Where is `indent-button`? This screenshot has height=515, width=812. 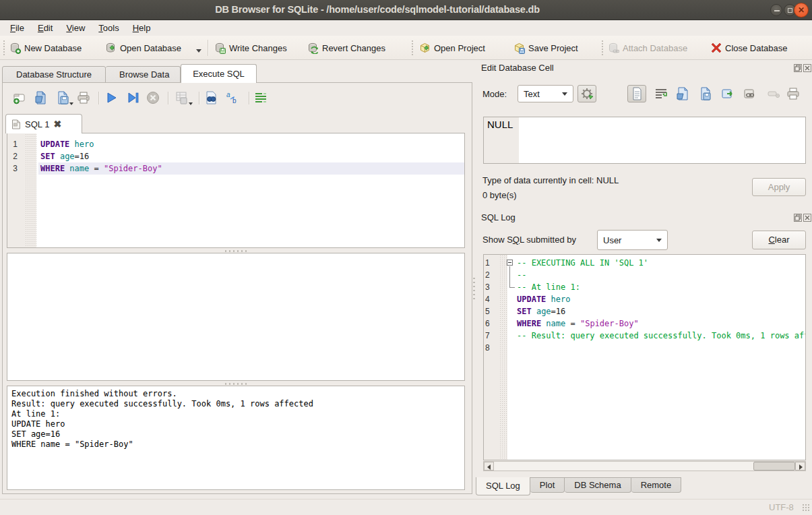 indent-button is located at coordinates (261, 98).